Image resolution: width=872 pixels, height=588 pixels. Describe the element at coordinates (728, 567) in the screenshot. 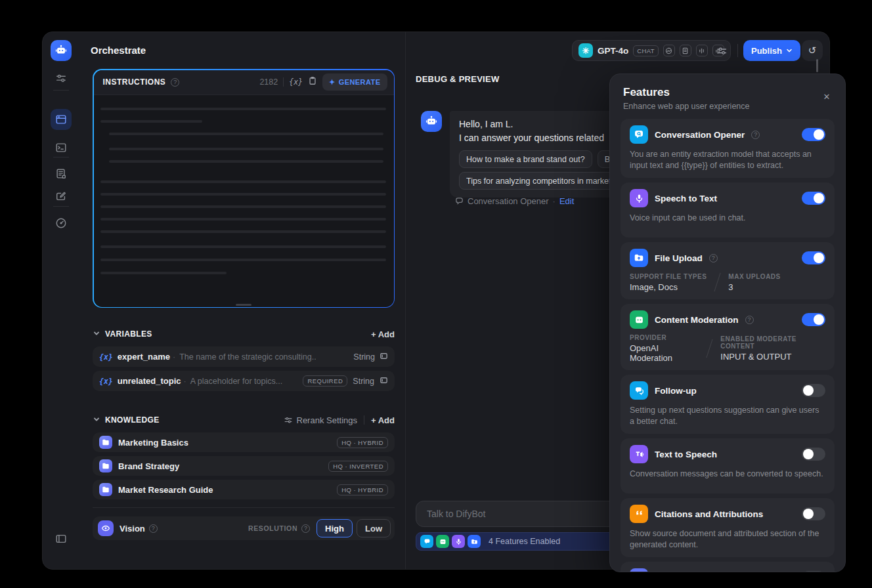

I see `feature-card-annotation-reply: Annotation Reply` at that location.